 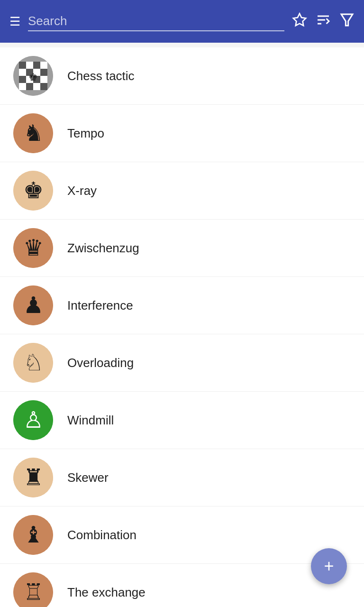 I want to click on list-item: ♚ X-ray, so click(x=182, y=191).